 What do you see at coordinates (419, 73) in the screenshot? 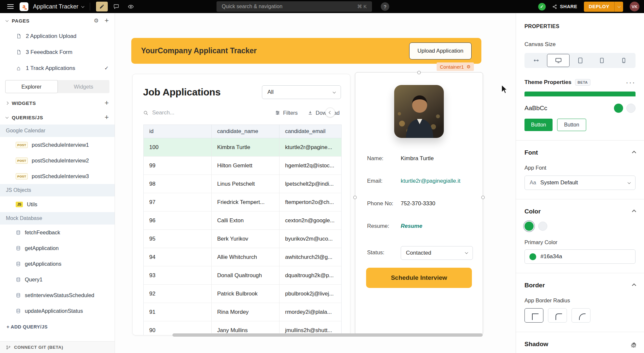
I see `resize-handle-top` at bounding box center [419, 73].